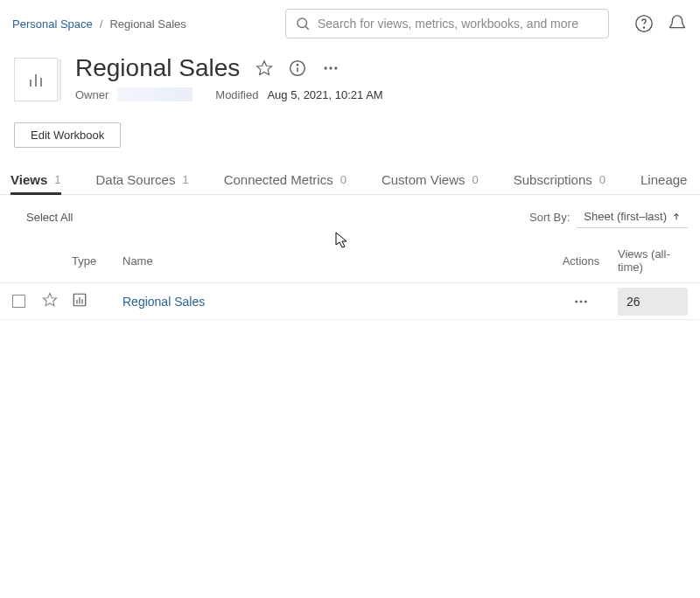 The height and width of the screenshot is (598, 700). What do you see at coordinates (278, 180) in the screenshot?
I see `tab-label: Connected Metrics` at bounding box center [278, 180].